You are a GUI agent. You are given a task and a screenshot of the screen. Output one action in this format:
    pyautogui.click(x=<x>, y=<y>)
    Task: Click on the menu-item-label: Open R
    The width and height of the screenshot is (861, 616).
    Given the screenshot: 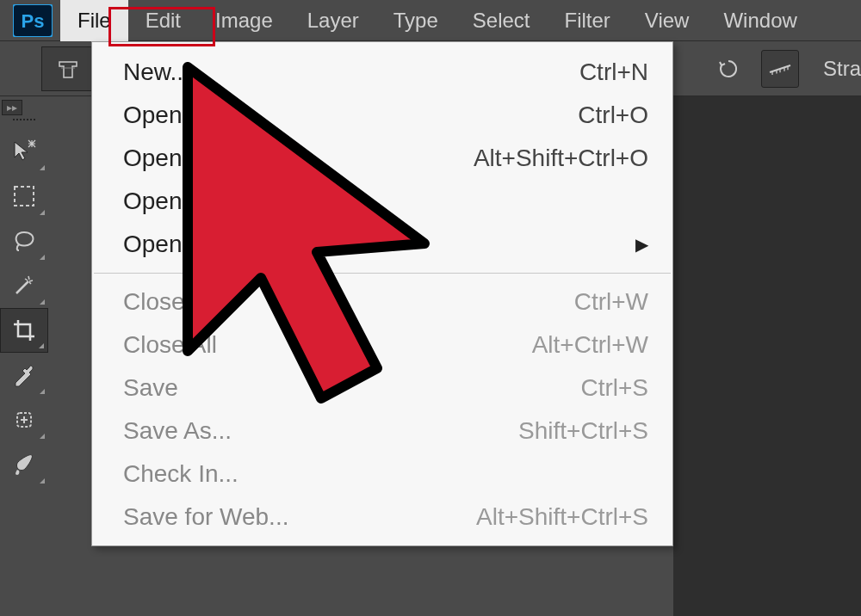 What is the action you would take?
    pyautogui.click(x=375, y=244)
    